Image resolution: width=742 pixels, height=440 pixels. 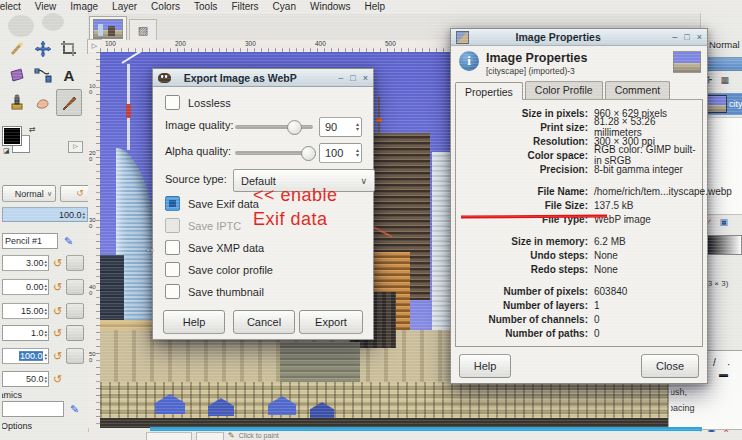 What do you see at coordinates (724, 222) in the screenshot?
I see `document-icon: ▣` at bounding box center [724, 222].